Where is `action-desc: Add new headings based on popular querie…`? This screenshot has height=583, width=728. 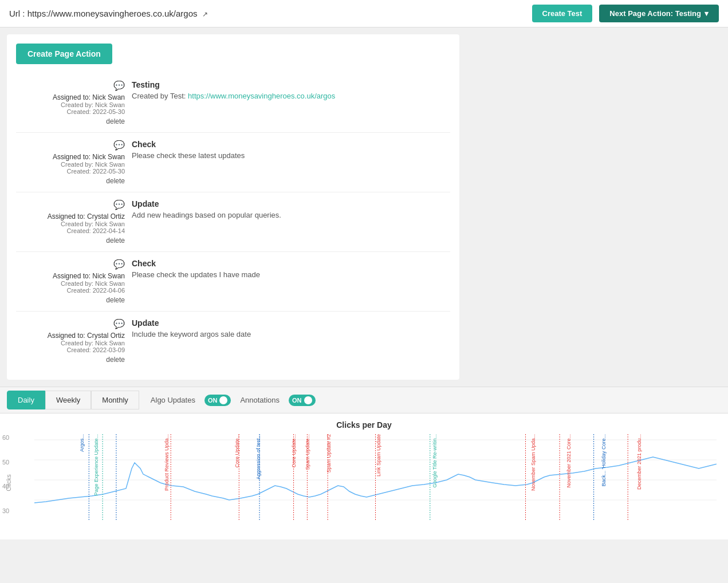 action-desc: Add new headings based on popular querie… is located at coordinates (291, 215).